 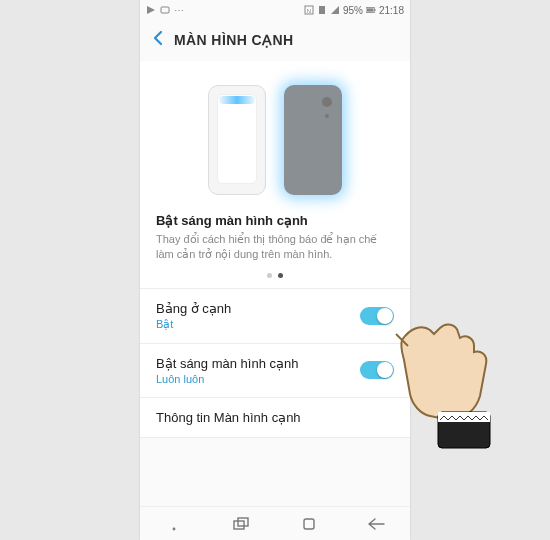 What do you see at coordinates (227, 379) in the screenshot?
I see `row-sub: Luôn luôn` at bounding box center [227, 379].